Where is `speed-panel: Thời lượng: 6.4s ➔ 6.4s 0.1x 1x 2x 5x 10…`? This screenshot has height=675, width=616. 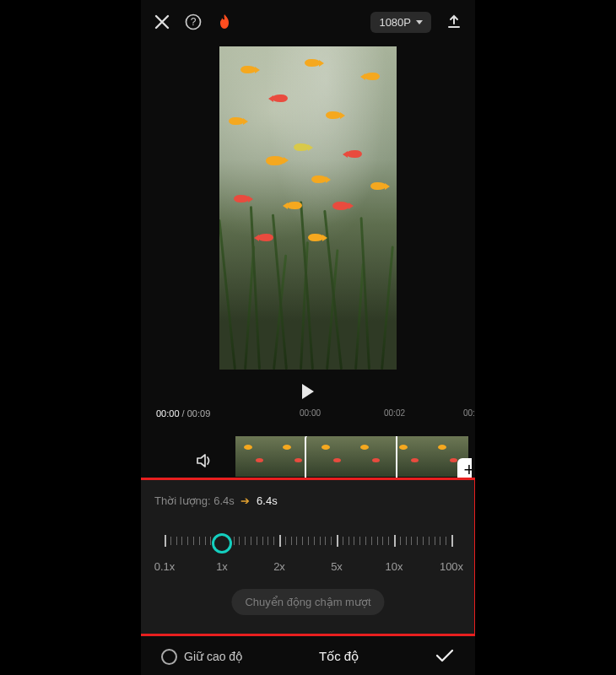
speed-panel: Thời lượng: 6.4s ➔ 6.4s 0.1x 1x 2x 5x 10… is located at coordinates (308, 557).